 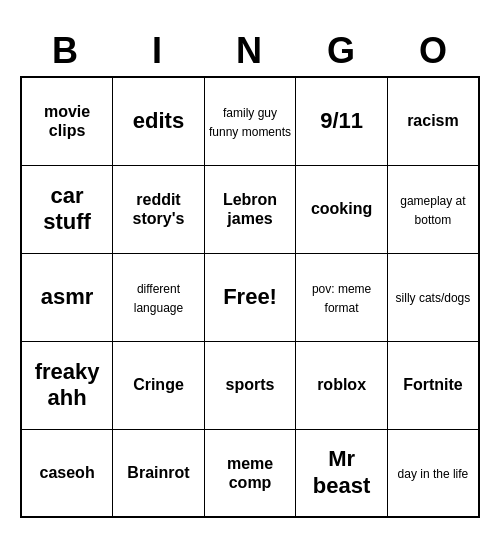 I want to click on bingo-cell: freaky ahh, so click(x=67, y=385).